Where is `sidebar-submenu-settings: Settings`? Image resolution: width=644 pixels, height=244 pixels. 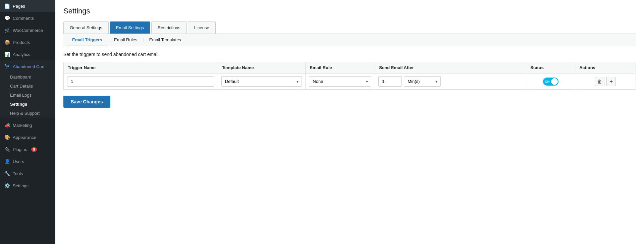
sidebar-submenu-settings: Settings is located at coordinates (28, 104).